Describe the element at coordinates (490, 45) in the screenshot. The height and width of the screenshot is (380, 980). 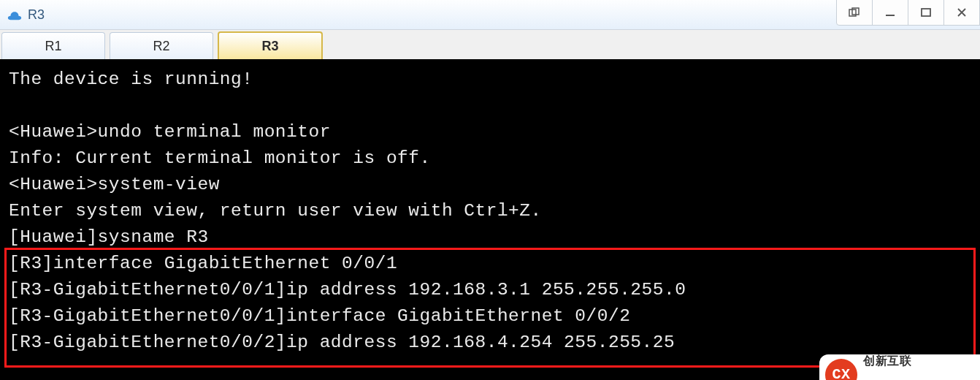
I see `tab-row: R1 R2 R3` at that location.